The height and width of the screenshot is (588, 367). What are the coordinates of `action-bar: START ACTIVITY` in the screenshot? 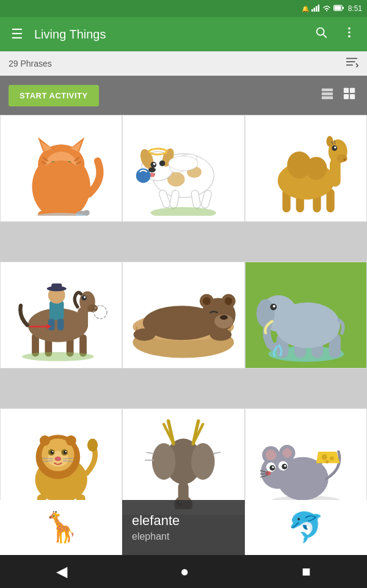 It's located at (183, 95).